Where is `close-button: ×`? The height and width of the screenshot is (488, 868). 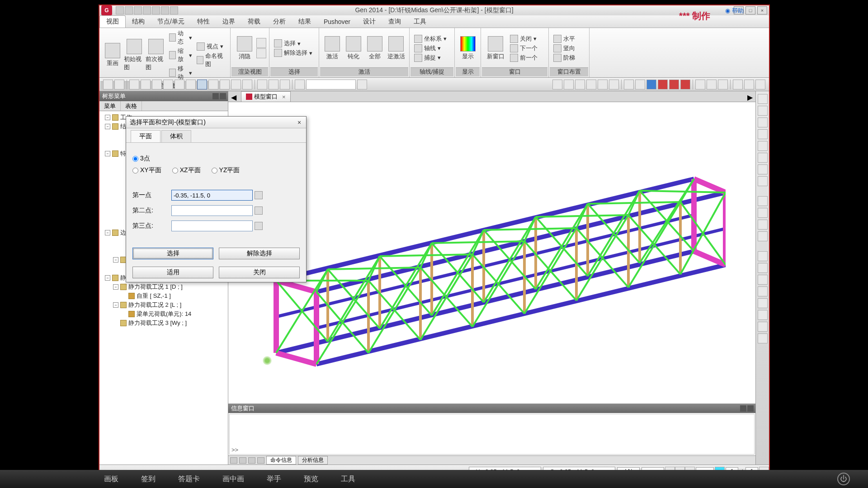 close-button: × is located at coordinates (762, 10).